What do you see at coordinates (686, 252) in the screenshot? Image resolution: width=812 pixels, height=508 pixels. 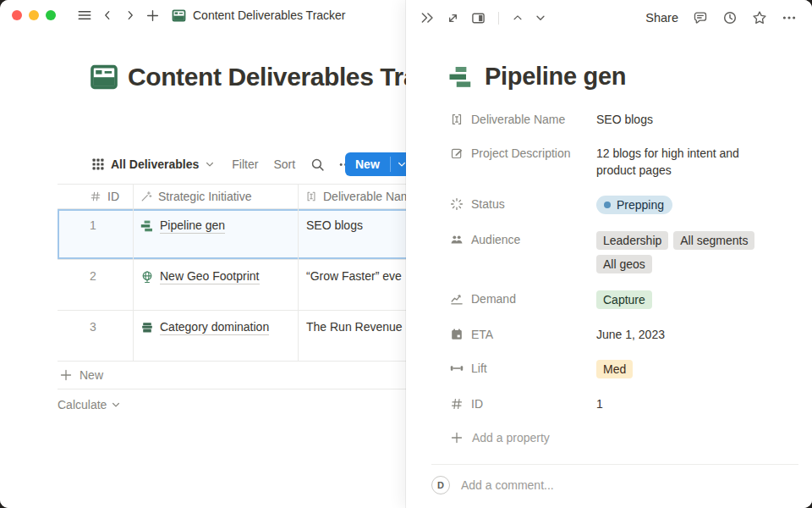 I see `property-value: LeadershipAll segmentsAll geos` at bounding box center [686, 252].